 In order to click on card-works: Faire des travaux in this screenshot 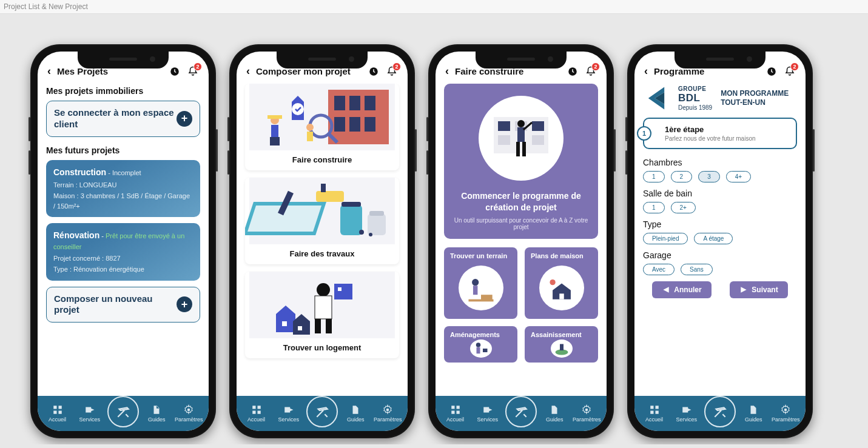, I will do `click(322, 221)`.